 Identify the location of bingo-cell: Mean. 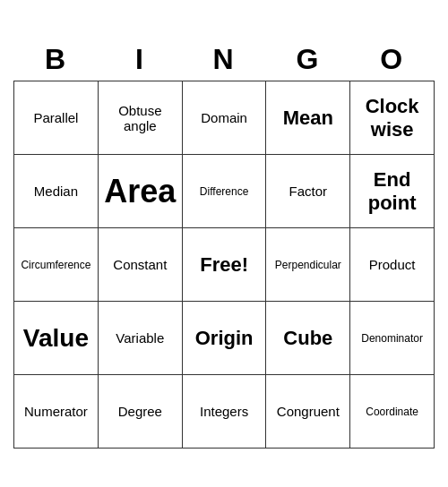
(308, 118).